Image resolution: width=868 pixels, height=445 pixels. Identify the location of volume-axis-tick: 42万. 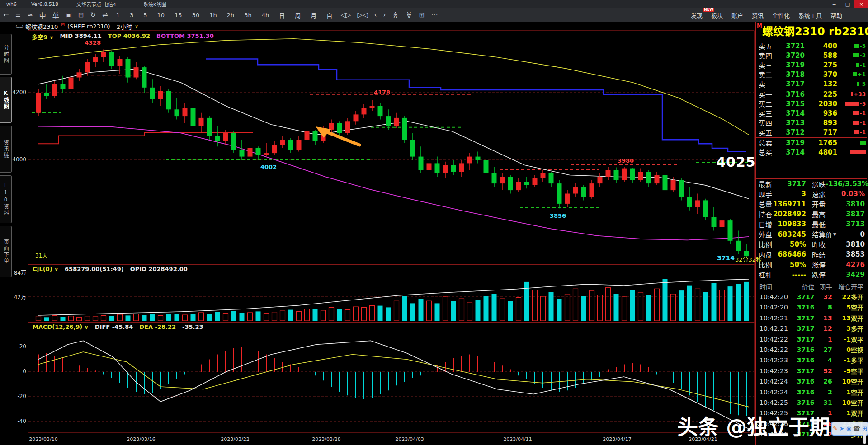
(18, 296).